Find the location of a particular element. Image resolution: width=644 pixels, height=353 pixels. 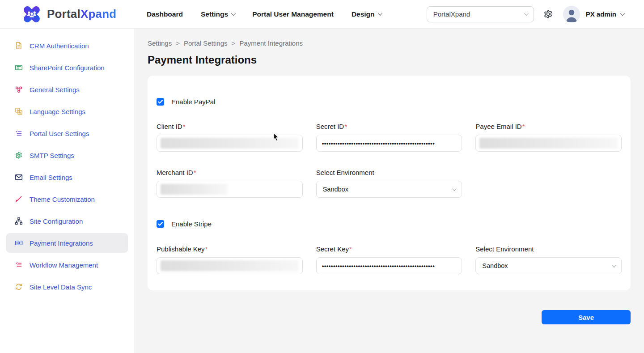

sidebar-item-site-level-data-sync: Site Level Data Sync is located at coordinates (67, 287).